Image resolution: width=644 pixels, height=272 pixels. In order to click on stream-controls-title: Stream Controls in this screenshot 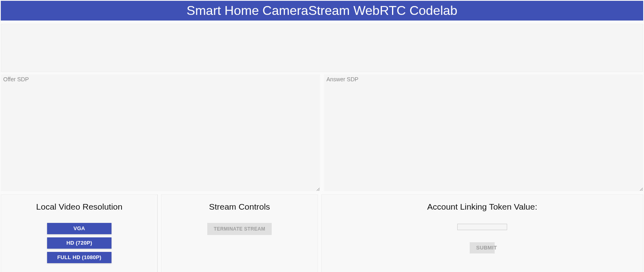, I will do `click(239, 207)`.